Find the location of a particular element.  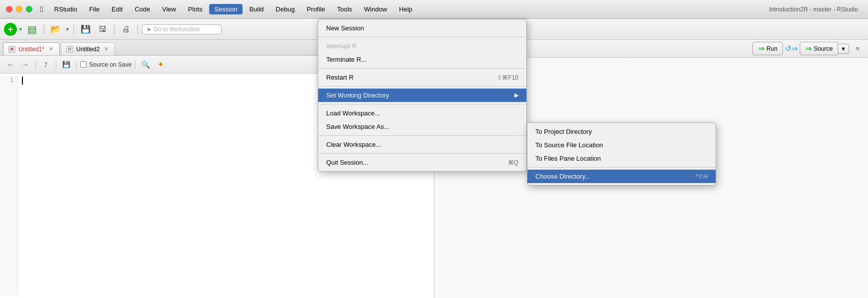

submenu-files-pane: To Files Pane Location is located at coordinates (621, 158).